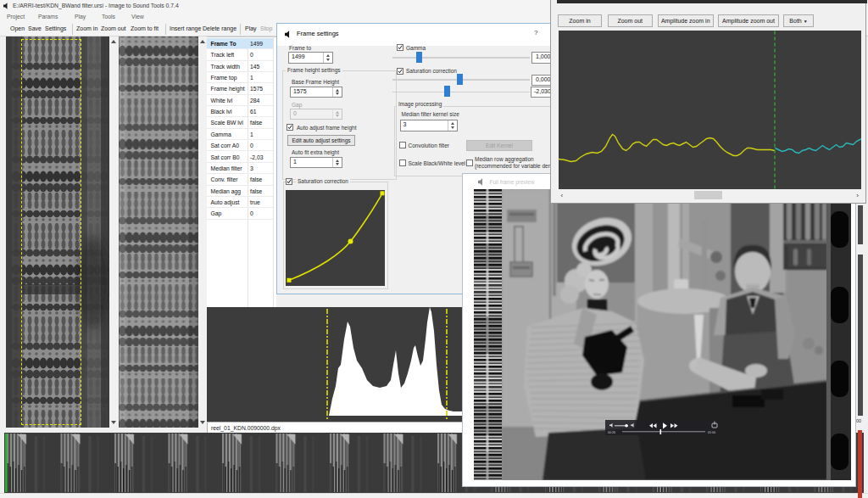 The width and height of the screenshot is (868, 498). Describe the element at coordinates (712, 432) in the screenshot. I see `svg-text: 01:00` at that location.